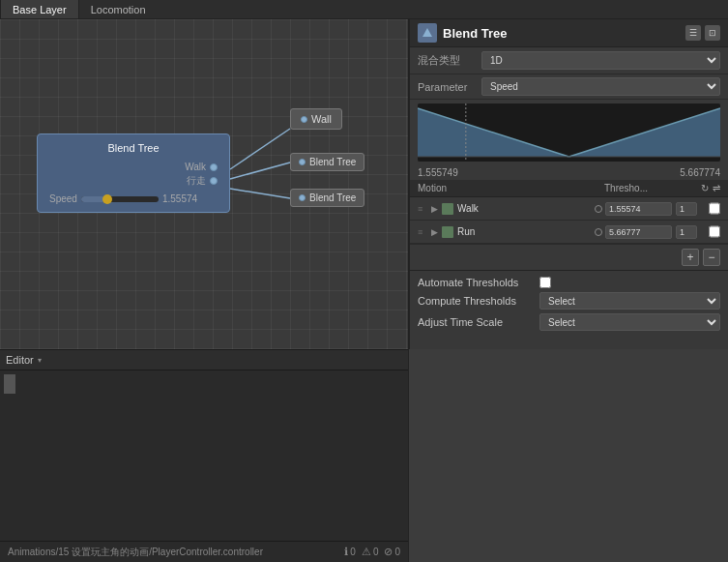 Image resolution: width=728 pixels, height=562 pixels. I want to click on motion-table-body: ≡ ▶ Walk ≡ ▶ Run, so click(568, 221).